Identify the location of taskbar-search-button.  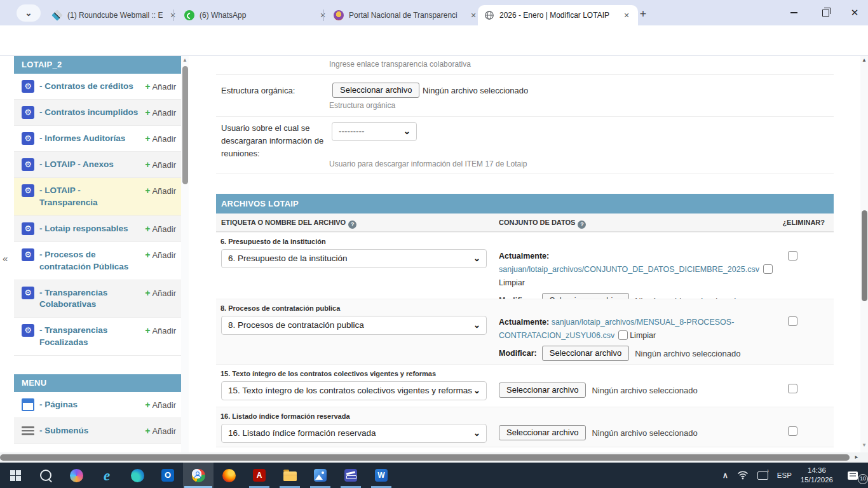
(46, 475).